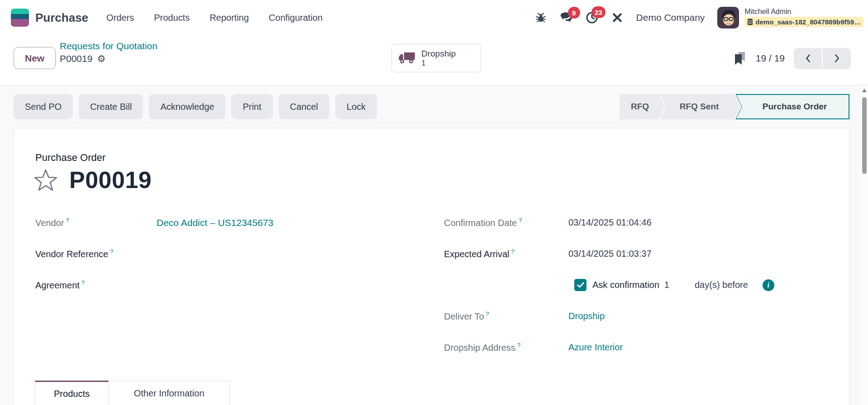  Describe the element at coordinates (804, 22) in the screenshot. I see `database-badge: demo_saas-182_8047889b9f59…` at that location.